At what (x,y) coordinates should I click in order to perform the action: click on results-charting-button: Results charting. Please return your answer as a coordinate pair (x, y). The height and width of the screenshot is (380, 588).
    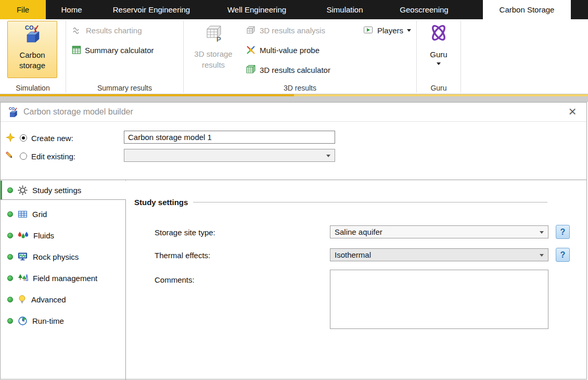
    Looking at the image, I should click on (107, 30).